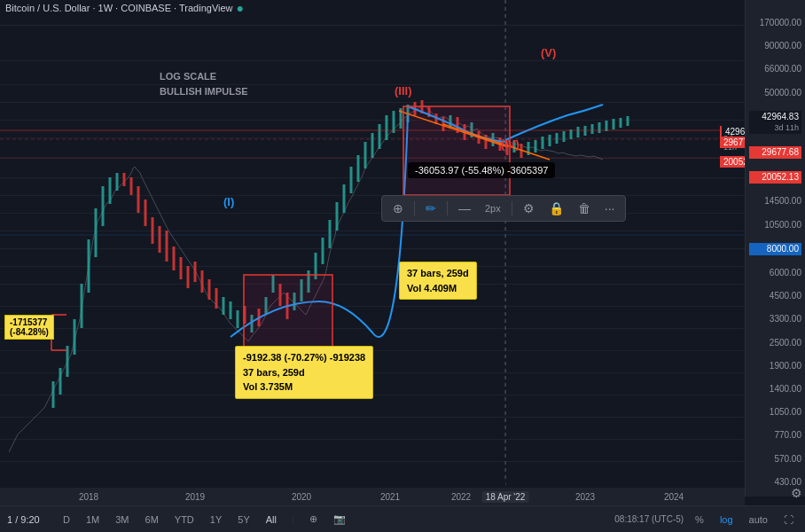 The height and width of the screenshot is (532, 805). What do you see at coordinates (674, 497) in the screenshot?
I see `time-2024: 2024` at bounding box center [674, 497].